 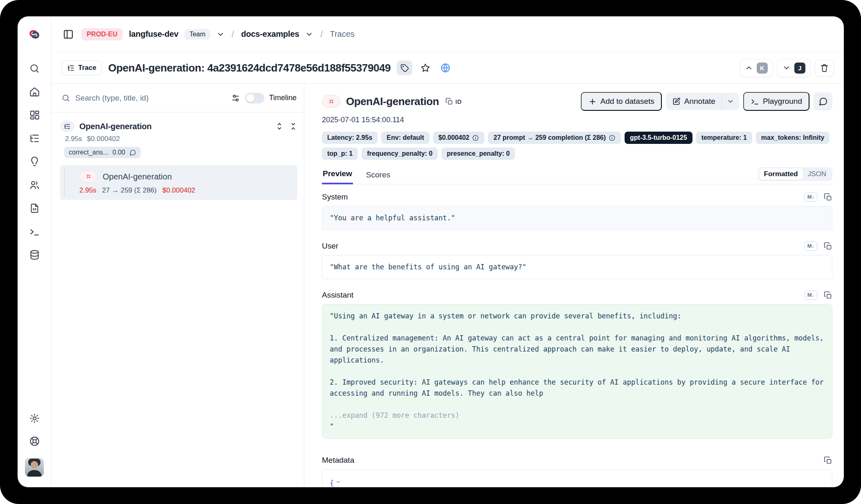 I want to click on environment-badge: PROD-EU, so click(x=102, y=34).